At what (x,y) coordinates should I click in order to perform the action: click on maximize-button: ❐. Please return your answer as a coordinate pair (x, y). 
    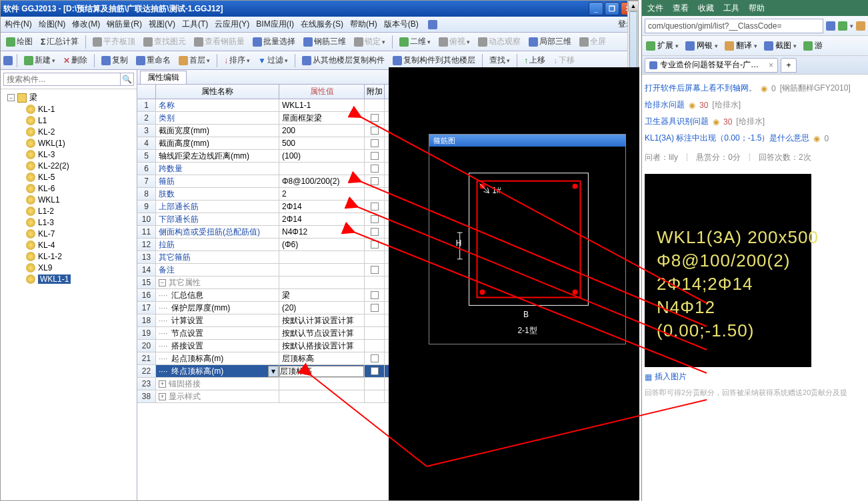
    Looking at the image, I should click on (612, 9).